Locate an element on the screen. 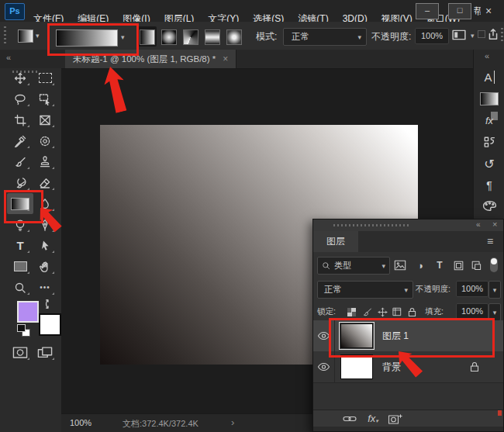 The image size is (504, 432). lock-paint-button is located at coordinates (367, 312).